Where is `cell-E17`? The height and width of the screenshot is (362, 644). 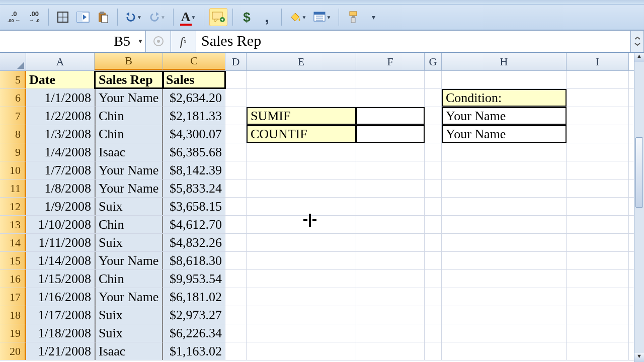 cell-E17 is located at coordinates (301, 297).